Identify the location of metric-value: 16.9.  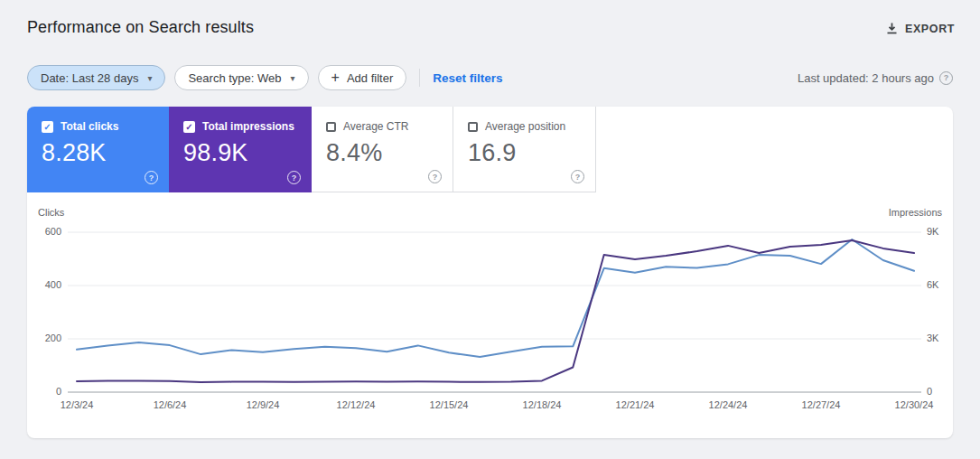
(491, 154).